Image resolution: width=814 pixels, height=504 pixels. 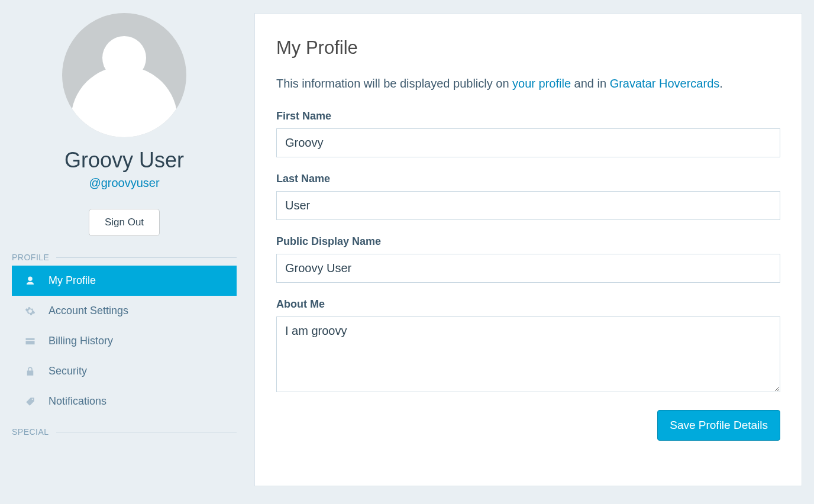 I want to click on sidebar-item-security: Security, so click(x=124, y=371).